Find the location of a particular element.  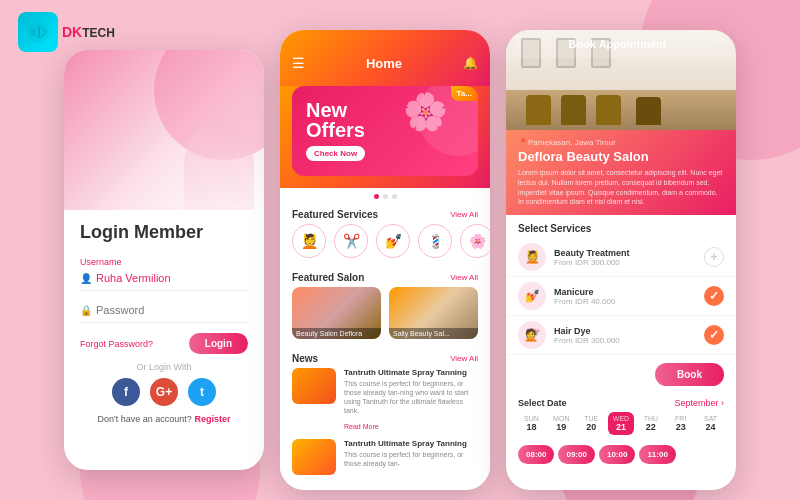

cal-day-mon: MON 19 is located at coordinates (562, 424).